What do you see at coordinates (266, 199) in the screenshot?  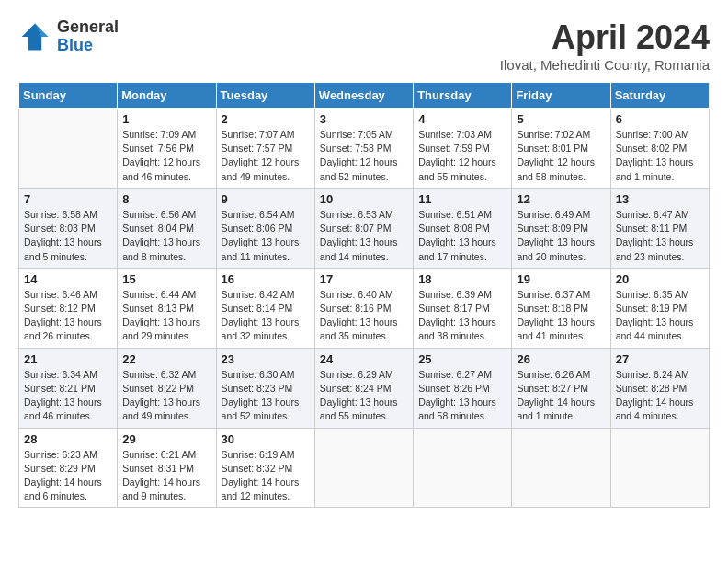 I see `day-number: 9` at bounding box center [266, 199].